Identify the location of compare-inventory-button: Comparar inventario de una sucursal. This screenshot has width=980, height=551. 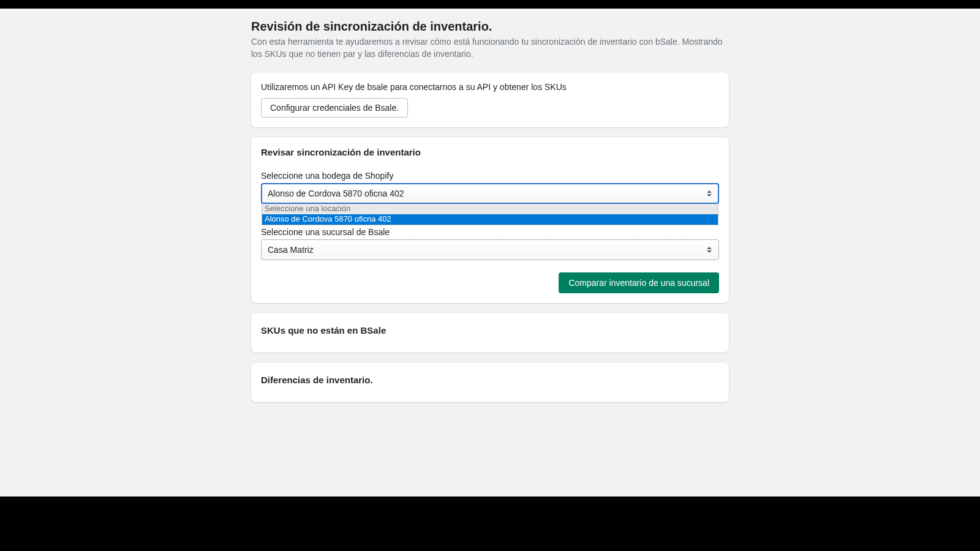
(639, 283).